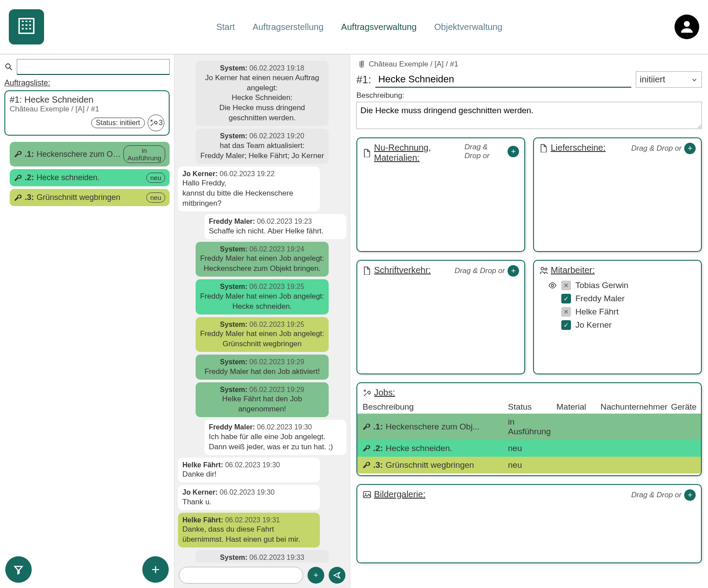  I want to click on panel-mitarbeiter: Mitarbeiter: ✕Tobias Gerwin✓Freddy Maler…, so click(618, 317).